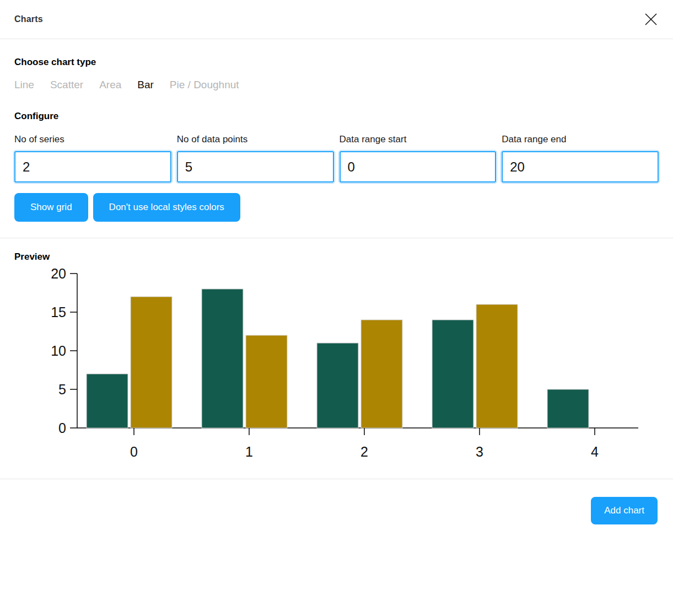 This screenshot has width=673, height=616. What do you see at coordinates (134, 452) in the screenshot?
I see `x-tick-label: 0` at bounding box center [134, 452].